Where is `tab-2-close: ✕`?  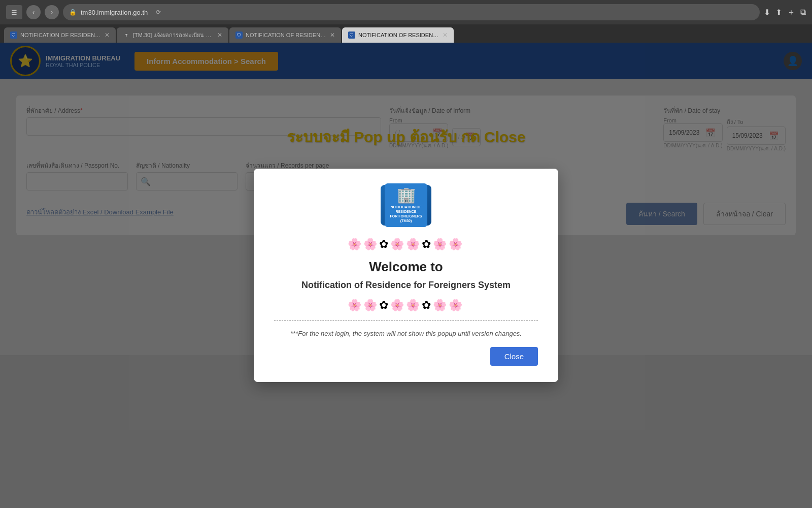 tab-2-close: ✕ is located at coordinates (220, 35).